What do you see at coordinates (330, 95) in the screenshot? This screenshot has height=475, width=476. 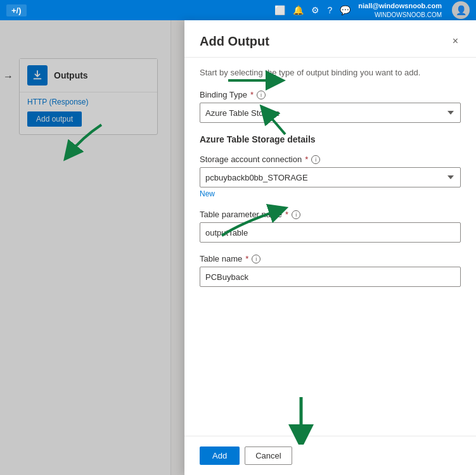 I see `binding-type-label: Binding Type * i` at bounding box center [330, 95].